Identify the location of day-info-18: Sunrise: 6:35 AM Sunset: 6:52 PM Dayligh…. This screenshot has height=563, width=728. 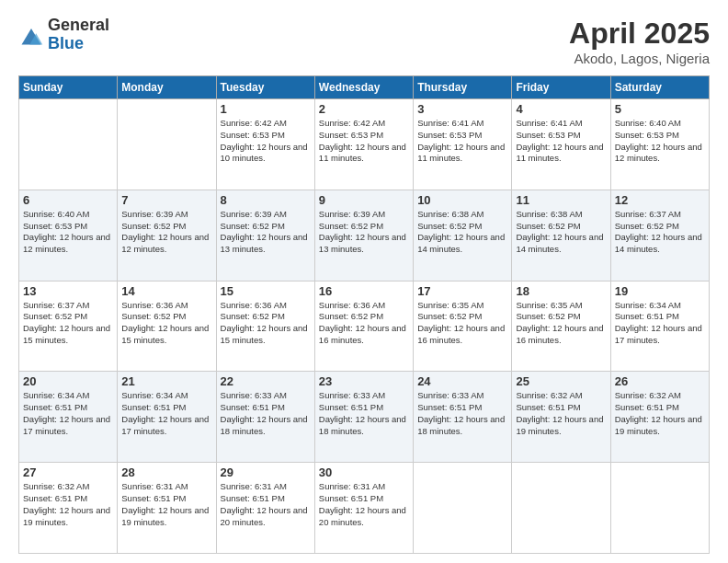
(561, 324).